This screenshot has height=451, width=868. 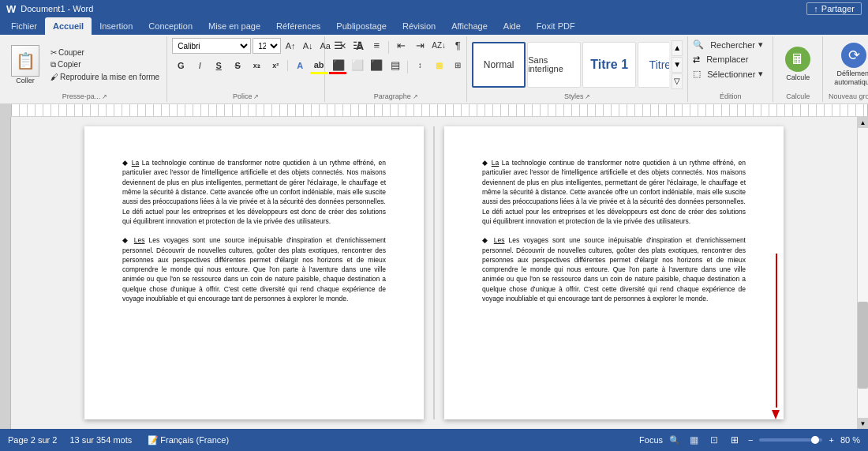 I want to click on ribbon-group-styles: Normal Sans interligne Titre 1 Titre 2 ▲…, so click(x=578, y=70).